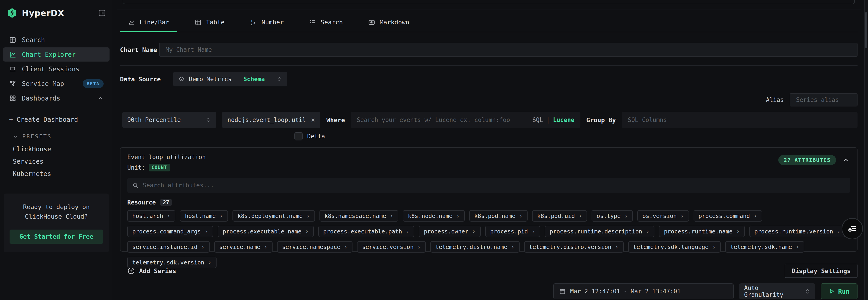 This screenshot has width=868, height=300. What do you see at coordinates (230, 79) in the screenshot?
I see `data-source-select: Demo Metrics Schema` at bounding box center [230, 79].